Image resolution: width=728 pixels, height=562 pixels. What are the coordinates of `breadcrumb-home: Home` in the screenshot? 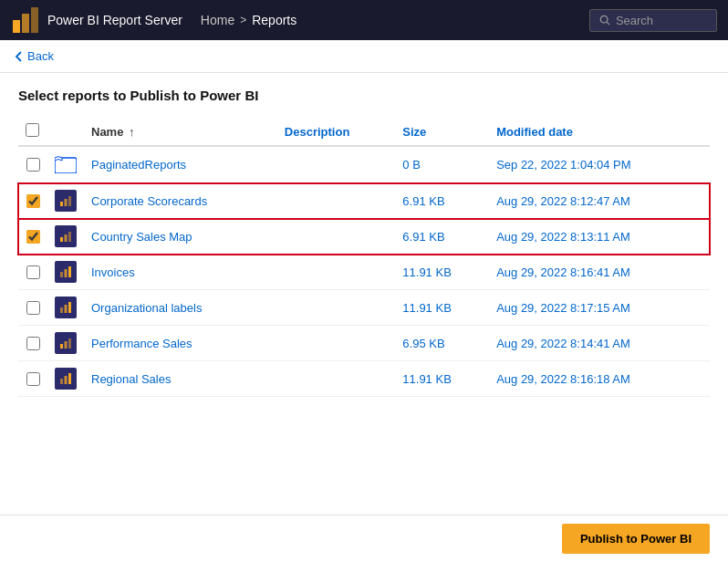 It's located at (217, 20).